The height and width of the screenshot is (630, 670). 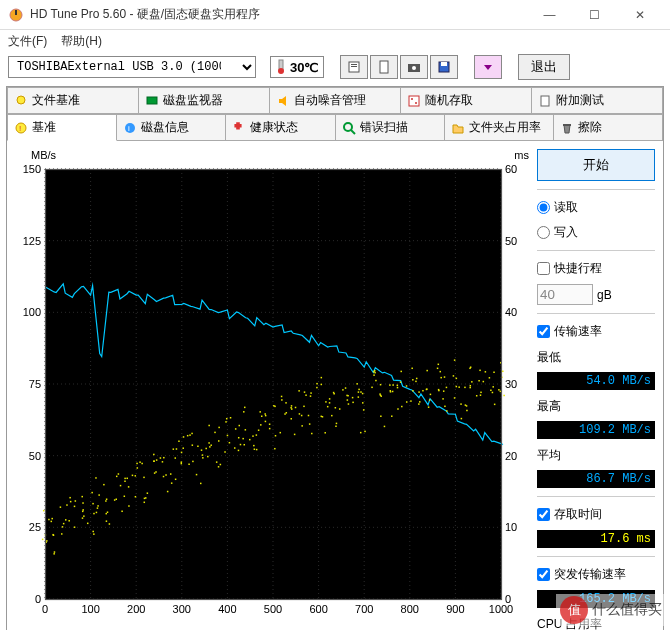 I want to click on screenshot-button, so click(x=414, y=67).